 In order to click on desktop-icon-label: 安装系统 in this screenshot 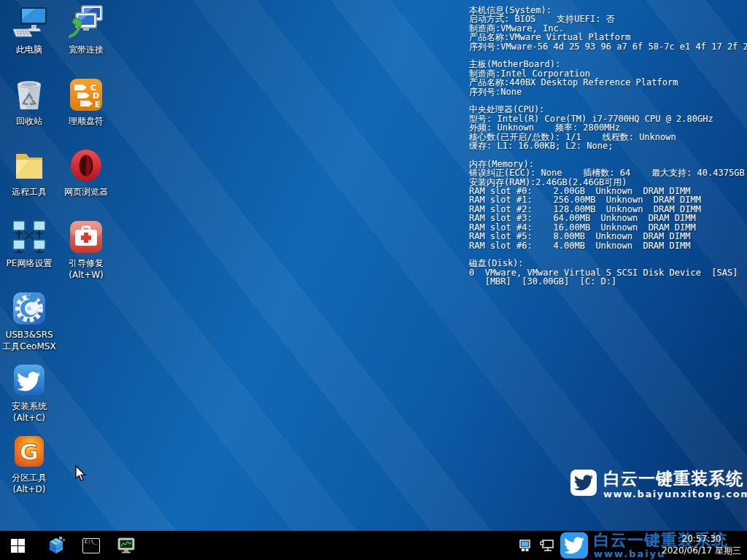, I will do `click(29, 406)`.